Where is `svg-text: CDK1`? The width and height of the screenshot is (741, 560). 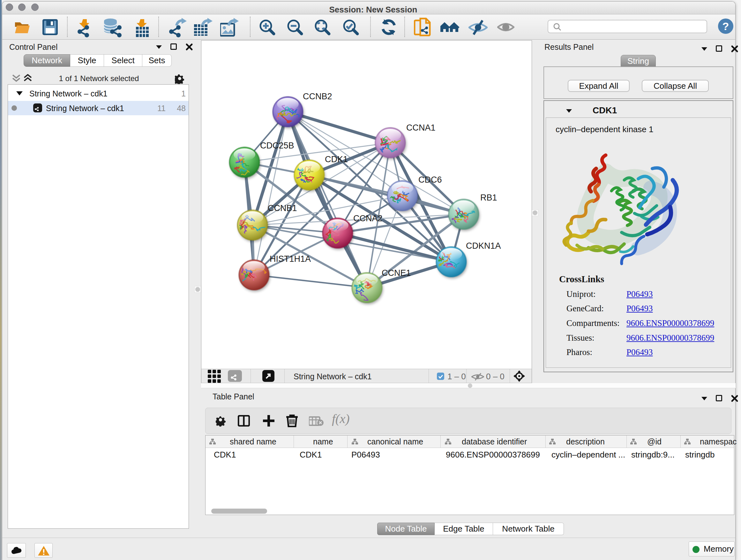
svg-text: CDK1 is located at coordinates (336, 160).